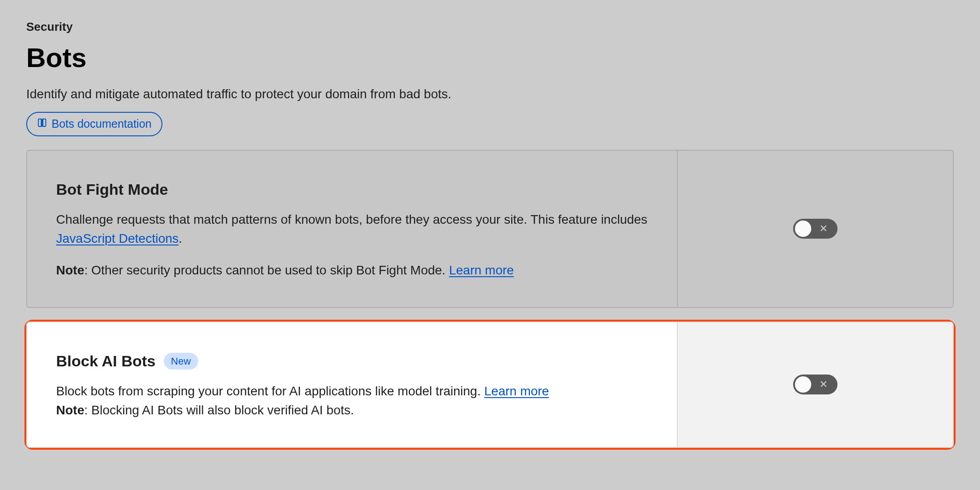 This screenshot has height=490, width=980. What do you see at coordinates (815, 229) in the screenshot?
I see `bot-fight-mode-toggle-area: ✕` at bounding box center [815, 229].